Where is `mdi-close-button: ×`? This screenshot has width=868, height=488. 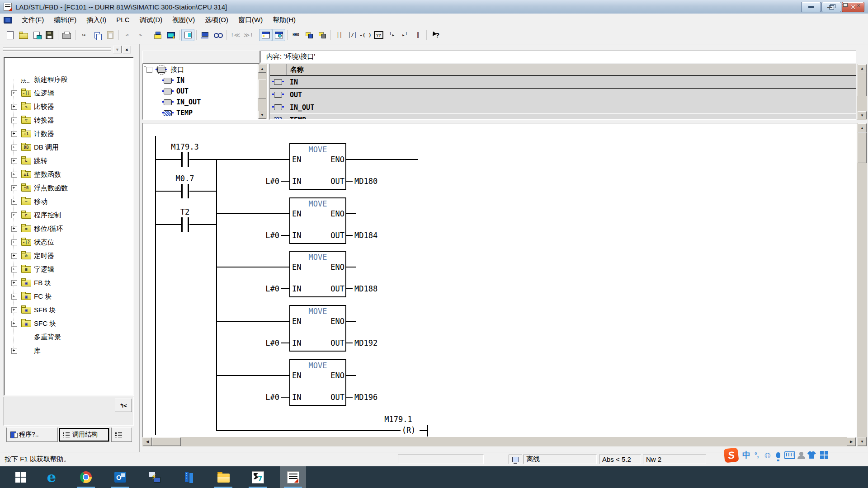 mdi-close-button: × is located at coordinates (859, 5).